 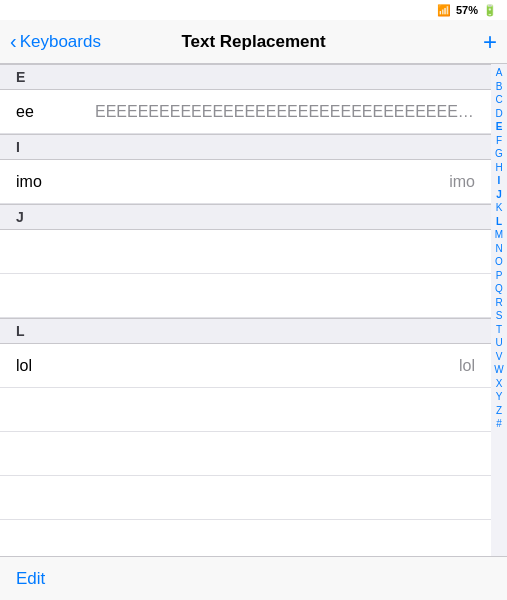 What do you see at coordinates (29, 182) in the screenshot?
I see `row-phrase: imo` at bounding box center [29, 182].